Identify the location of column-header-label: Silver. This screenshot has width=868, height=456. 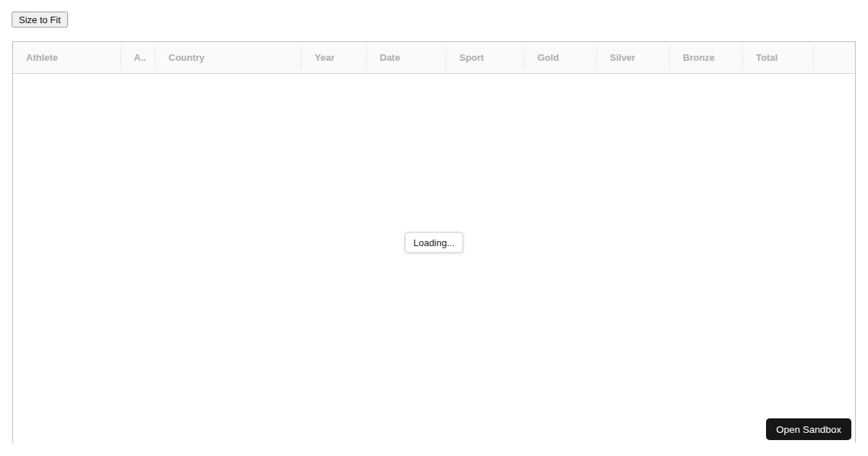
(622, 58).